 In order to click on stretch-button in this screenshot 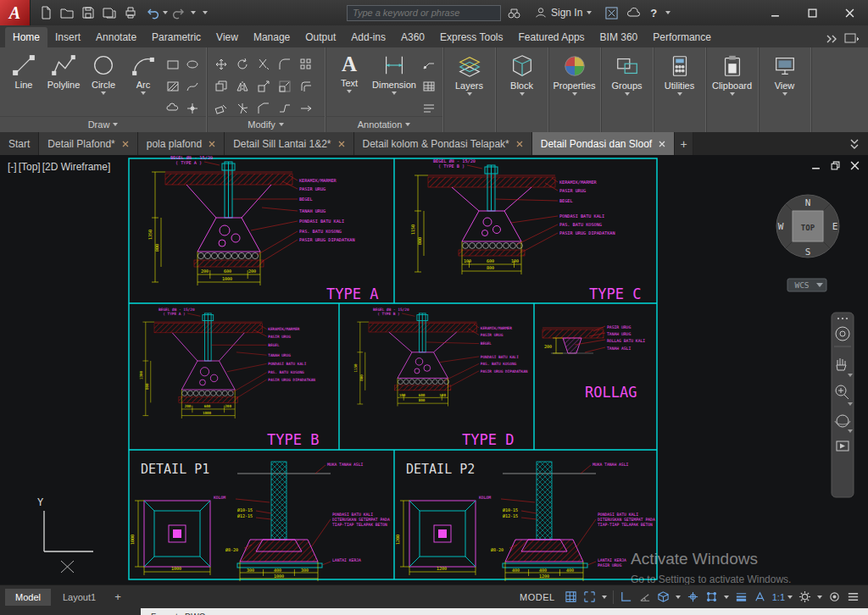, I will do `click(264, 86)`.